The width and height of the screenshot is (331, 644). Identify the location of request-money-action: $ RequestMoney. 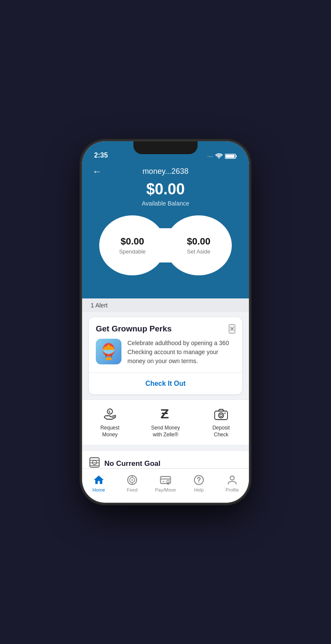
(110, 422).